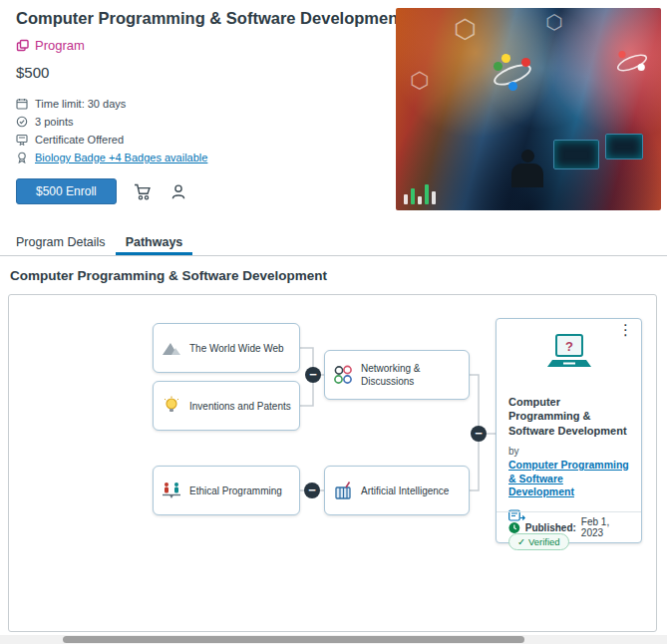 The height and width of the screenshot is (644, 667). Describe the element at coordinates (22, 122) in the screenshot. I see `check-circle-icon` at that location.